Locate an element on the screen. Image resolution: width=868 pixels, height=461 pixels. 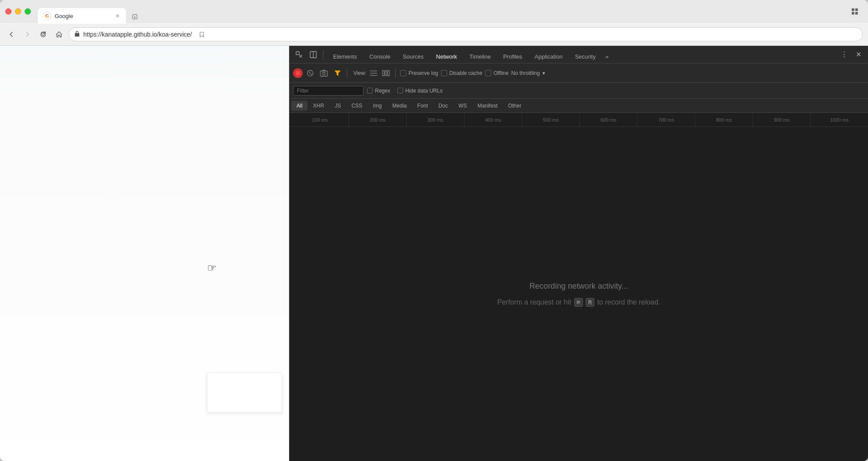
resource-tab-xhr: XHR is located at coordinates (318, 106).